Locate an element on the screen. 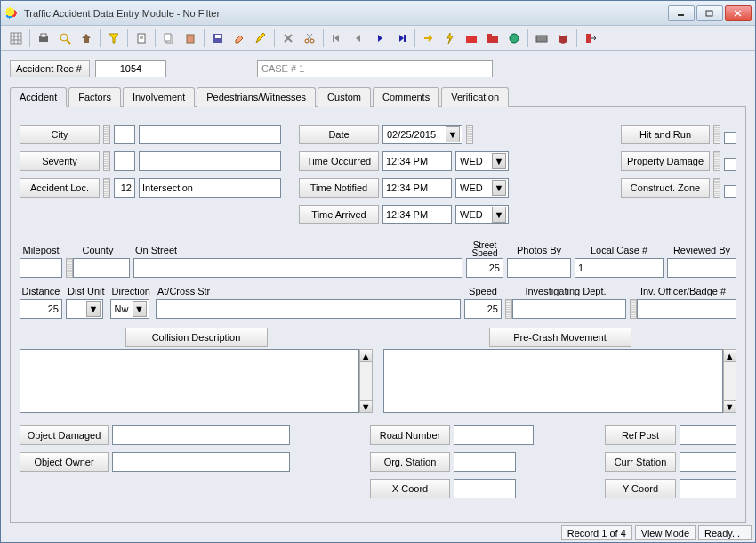 The height and width of the screenshot is (543, 756). pencil-icon is located at coordinates (261, 38).